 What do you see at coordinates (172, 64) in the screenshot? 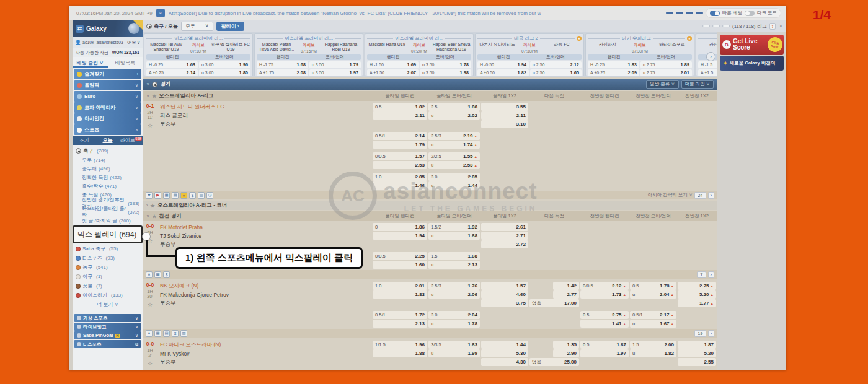
I see `odds-cell: H -0.251.63` at bounding box center [172, 64].